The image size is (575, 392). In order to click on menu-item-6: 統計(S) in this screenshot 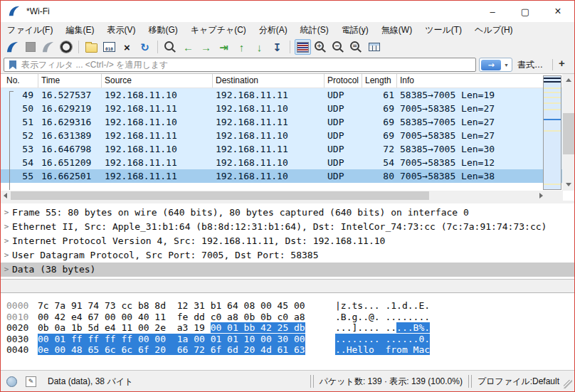, I will do `click(315, 30)`.